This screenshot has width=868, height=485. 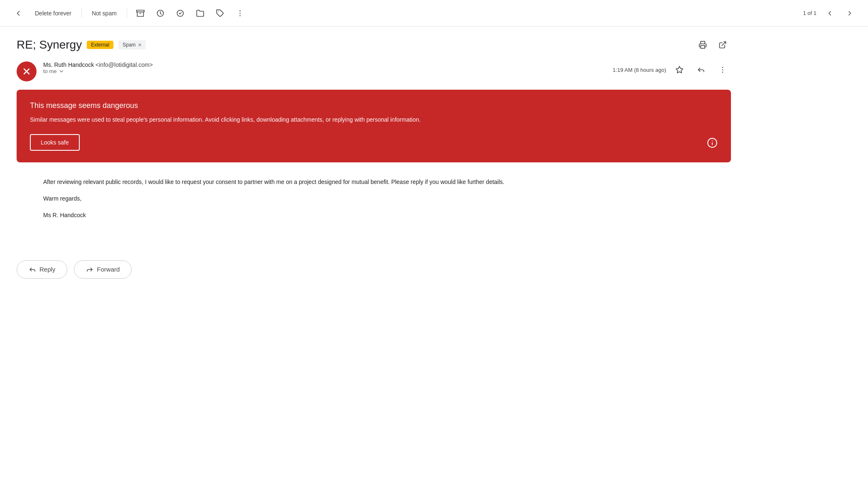 I want to click on email-body: After reviewing relevant public records,…, so click(x=374, y=208).